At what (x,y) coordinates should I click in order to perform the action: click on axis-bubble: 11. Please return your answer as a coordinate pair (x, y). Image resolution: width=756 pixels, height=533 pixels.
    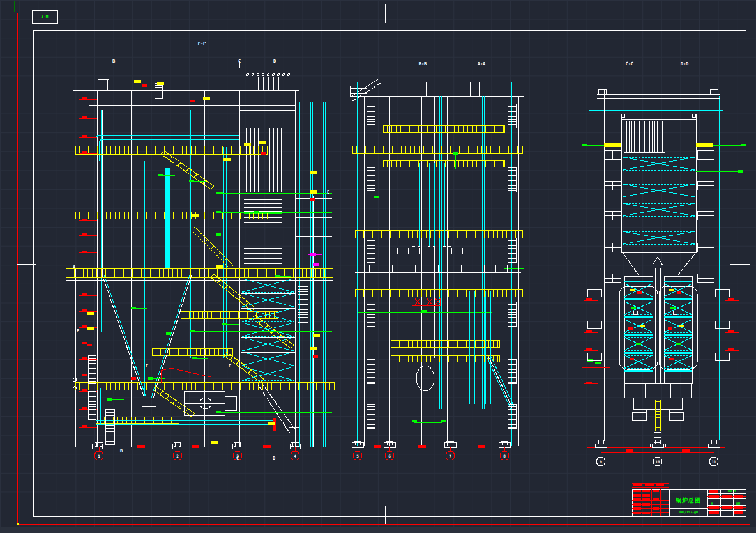
    Looking at the image, I should click on (714, 462).